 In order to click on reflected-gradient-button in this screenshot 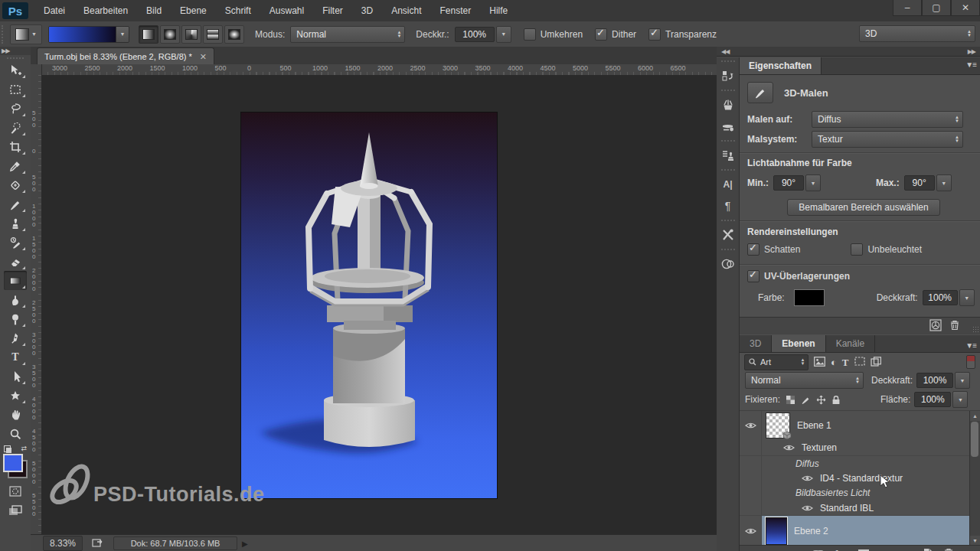, I will do `click(213, 34)`.